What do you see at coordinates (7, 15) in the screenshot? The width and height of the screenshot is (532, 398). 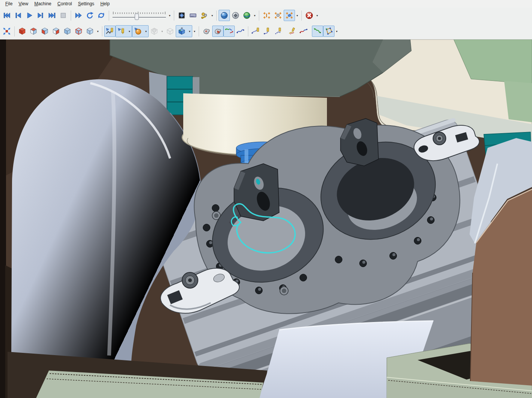 I see `skip-to-start-button` at bounding box center [7, 15].